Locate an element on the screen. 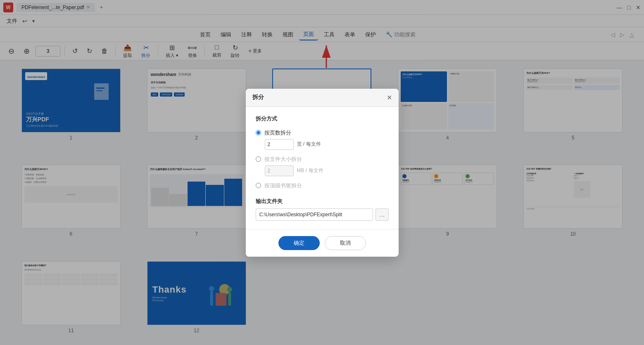 The image size is (644, 345). by-page-input-row: 页 / 每文件 is located at coordinates (327, 144).